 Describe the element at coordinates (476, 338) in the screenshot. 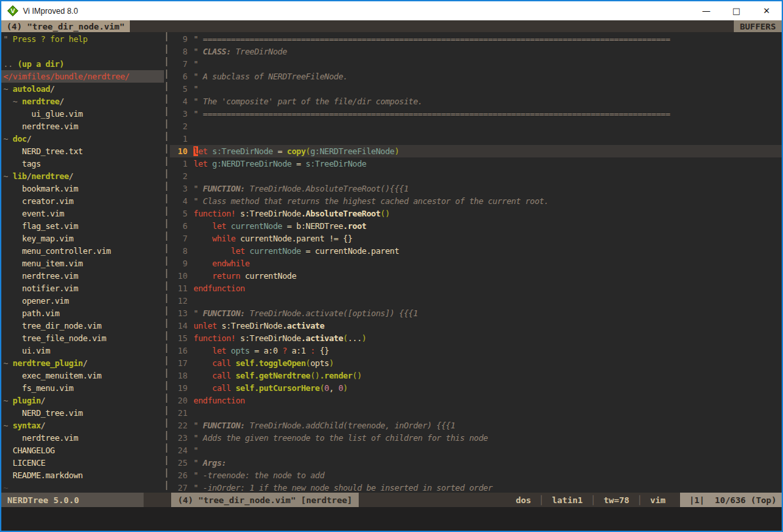

I see `editor-line: 15function! s:TreeDirNode.activate(...)` at that location.